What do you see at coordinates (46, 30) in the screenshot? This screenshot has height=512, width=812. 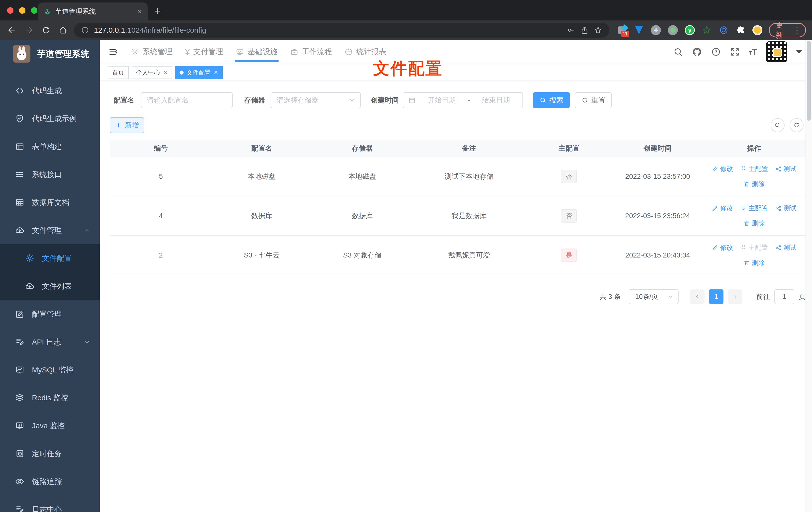 I see `reload-icon` at bounding box center [46, 30].